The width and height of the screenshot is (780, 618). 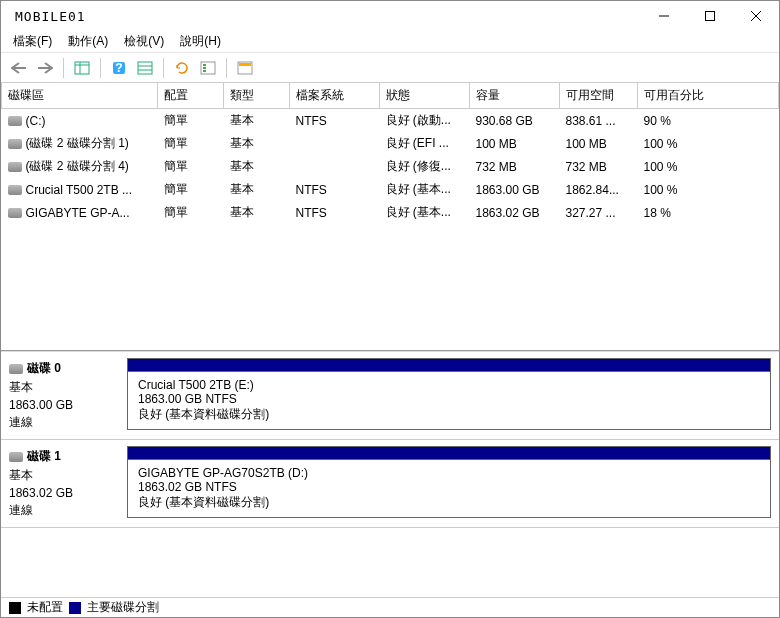 I want to click on col-volume: 磁碟區, so click(x=80, y=96).